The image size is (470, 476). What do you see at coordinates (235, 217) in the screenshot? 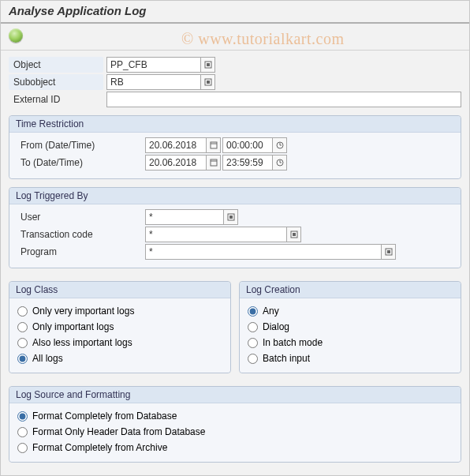
I see `row-user: User` at bounding box center [235, 217].